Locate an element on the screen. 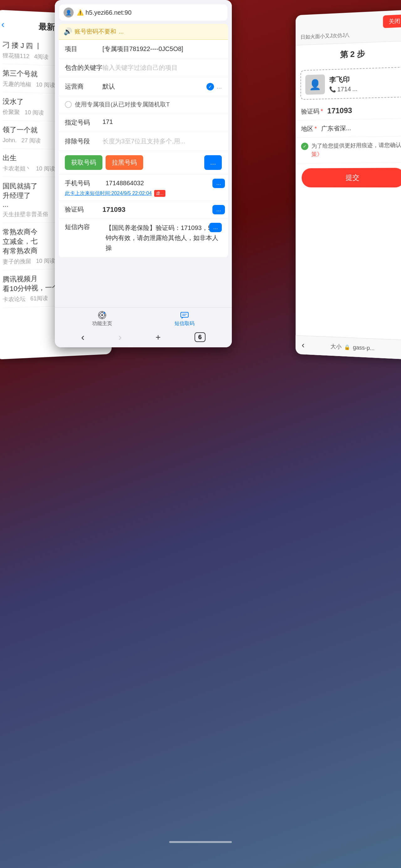  nav-func-item: 功能主页 is located at coordinates (102, 319).